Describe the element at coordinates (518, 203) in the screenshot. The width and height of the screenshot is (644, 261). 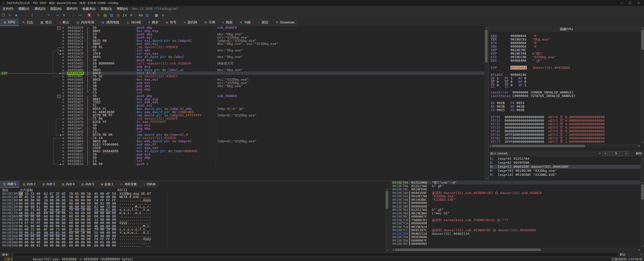
I see `stack-row: 0019E7AC00000000` at that location.